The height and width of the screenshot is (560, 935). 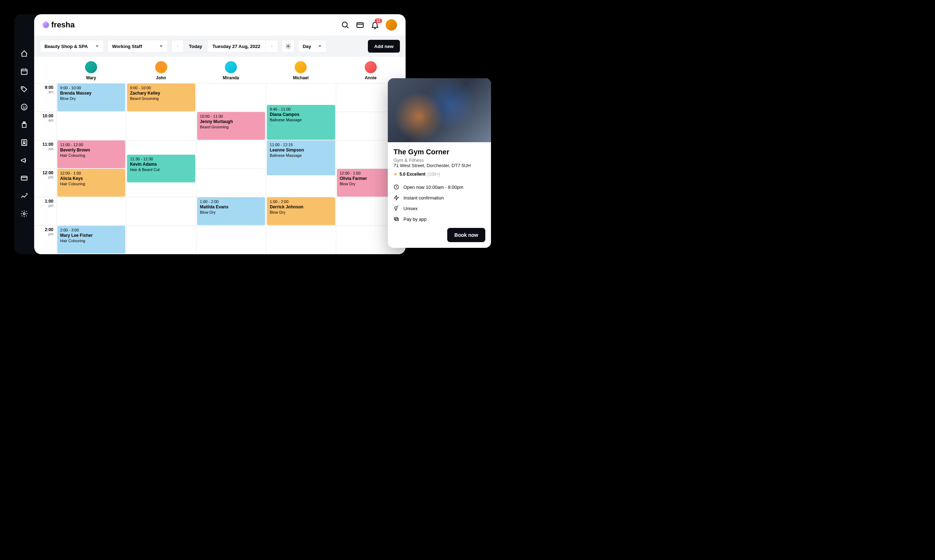 I want to click on staff-filter-select: Working Staff, so click(x=138, y=46).